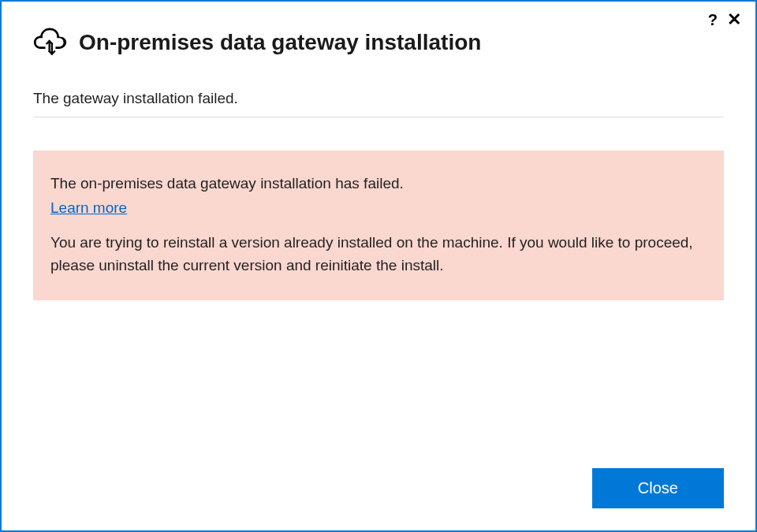 The height and width of the screenshot is (532, 757). Describe the element at coordinates (713, 20) in the screenshot. I see `help-icon: ?` at that location.